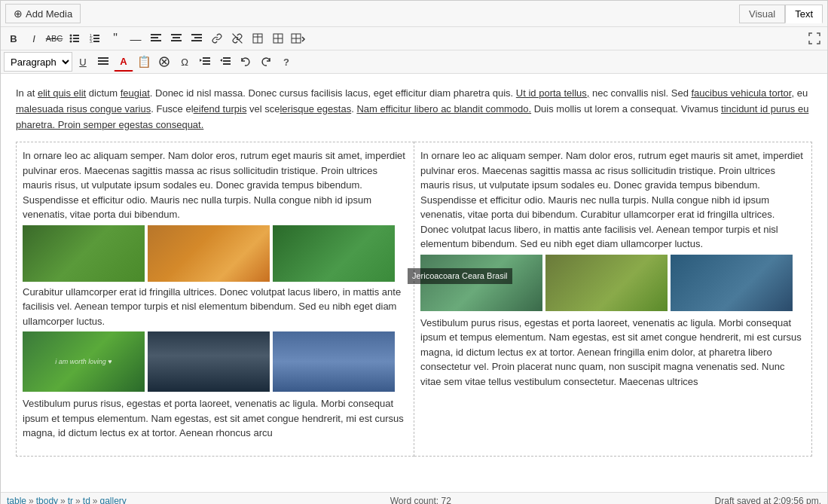 Image resolution: width=828 pixels, height=504 pixels. I want to click on help-button: ?, so click(286, 62).